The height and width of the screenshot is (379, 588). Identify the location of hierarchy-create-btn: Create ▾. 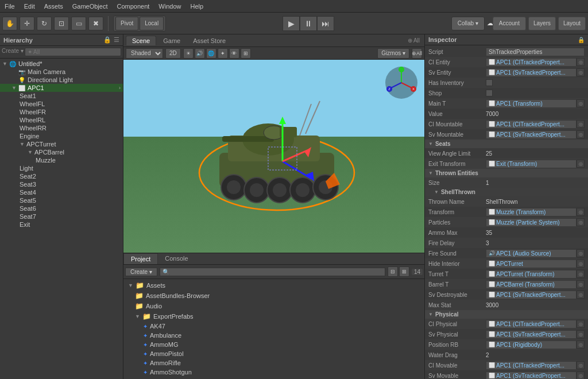
(13, 52).